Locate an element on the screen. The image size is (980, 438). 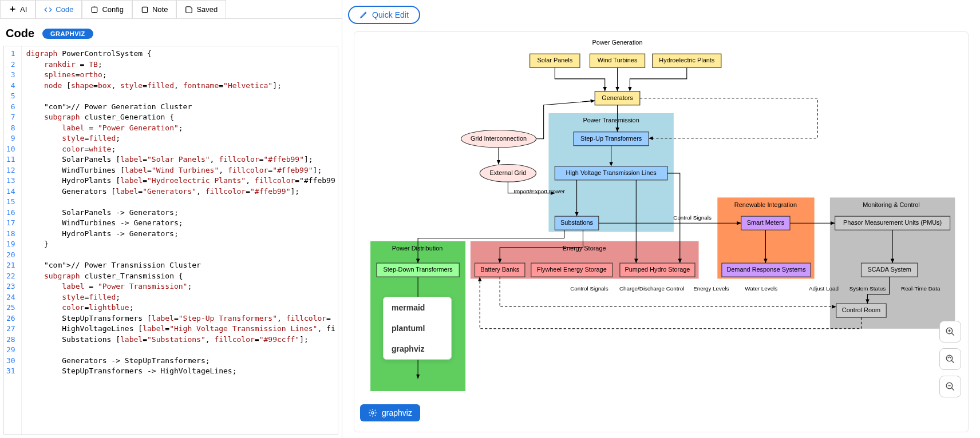
svg-text: Flywheel Energy Storage is located at coordinates (572, 269).